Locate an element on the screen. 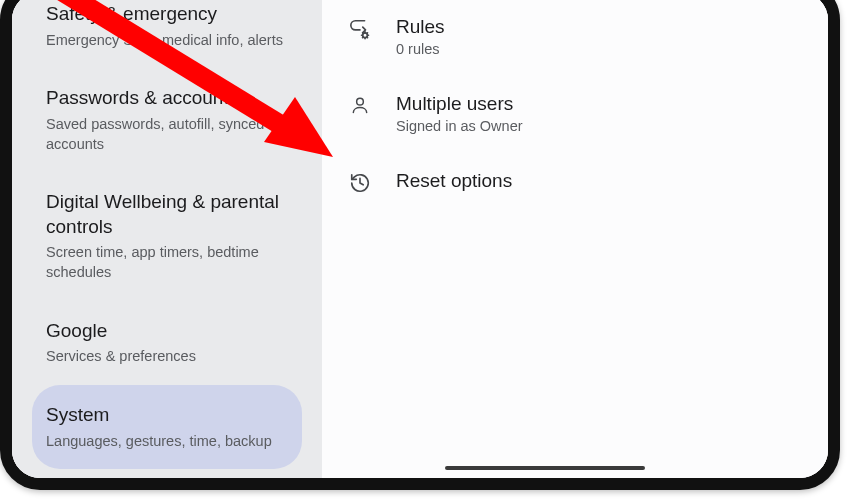  sidebar-item-wellbeing: Digital Wellbeing & parental controls Sc… is located at coordinates (167, 236).